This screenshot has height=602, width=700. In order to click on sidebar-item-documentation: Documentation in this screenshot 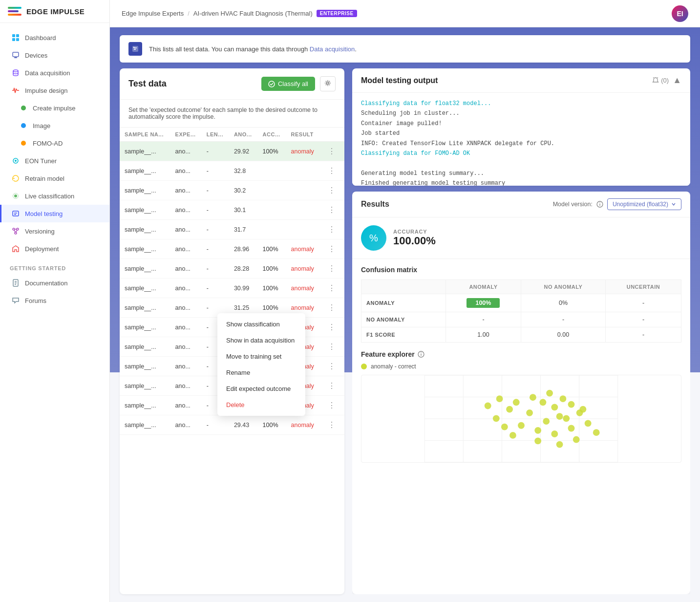, I will do `click(55, 283)`.